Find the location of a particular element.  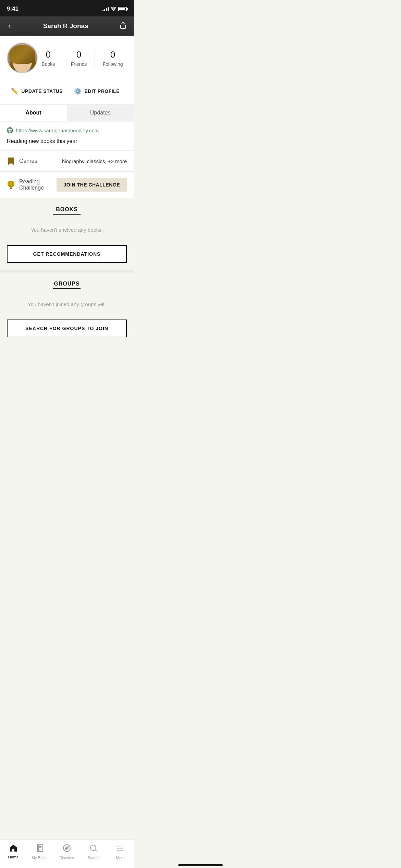

friends-stat: 0 Friends is located at coordinates (79, 58).